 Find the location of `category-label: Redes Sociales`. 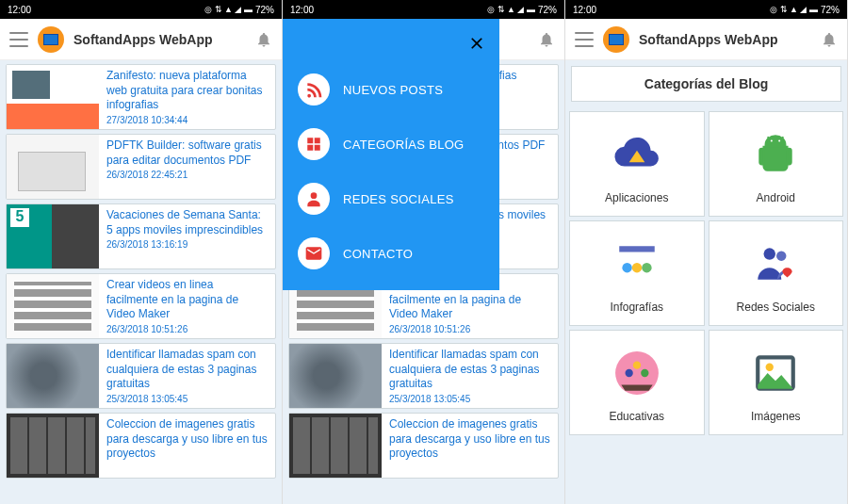

category-label: Redes Sociales is located at coordinates (776, 307).